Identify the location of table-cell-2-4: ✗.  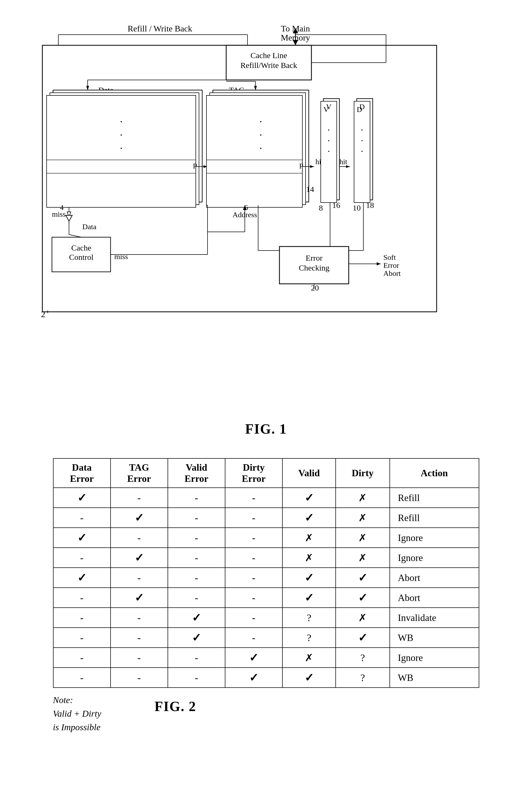
(309, 538).